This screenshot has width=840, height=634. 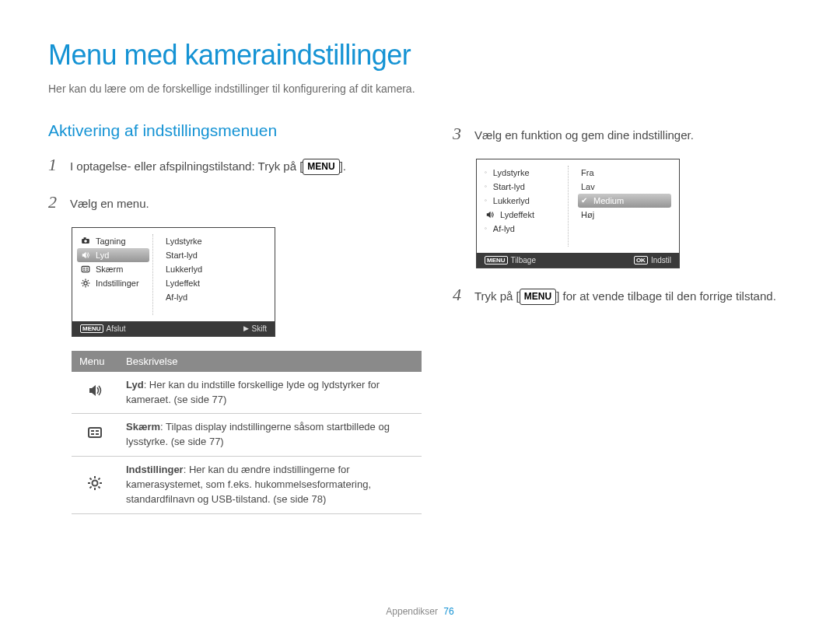 I want to click on step-4-text-pre: Tryk på [, so click(x=497, y=296).